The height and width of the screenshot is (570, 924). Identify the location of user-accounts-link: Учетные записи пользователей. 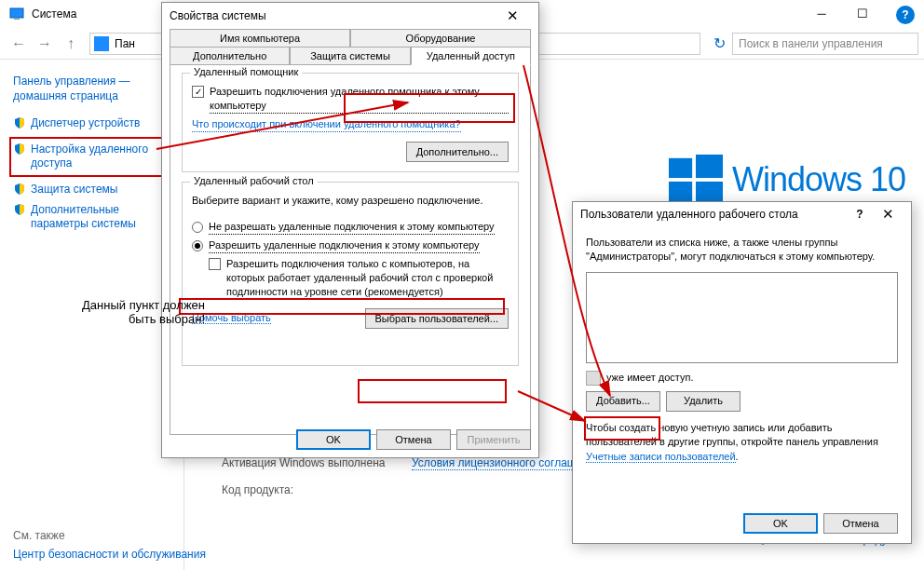
(661, 456).